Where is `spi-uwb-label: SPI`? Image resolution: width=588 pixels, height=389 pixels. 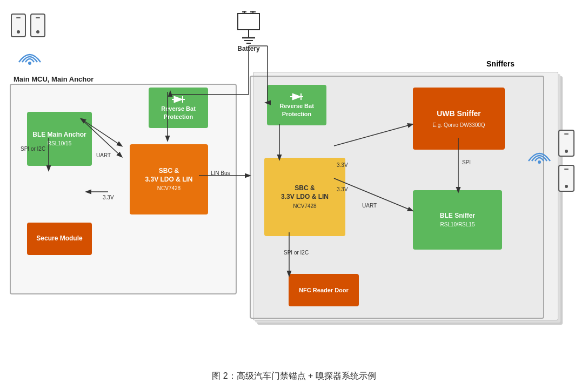
spi-uwb-label: SPI is located at coordinates (466, 162).